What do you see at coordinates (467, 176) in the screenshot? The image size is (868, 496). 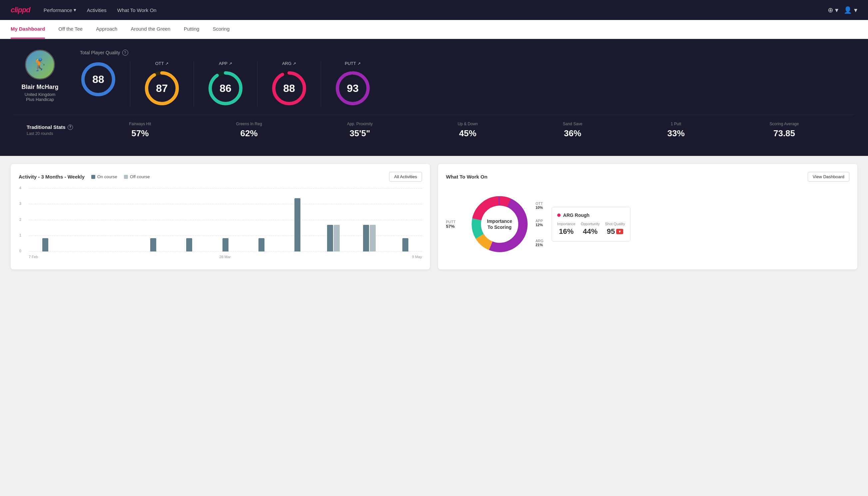 I see `what-to-work-title: What To Work On` at bounding box center [467, 176].